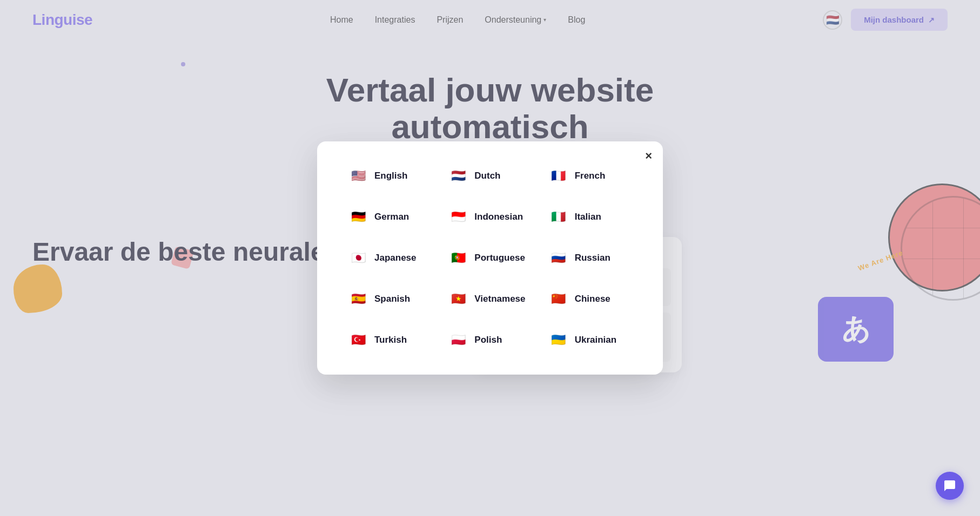  Describe the element at coordinates (391, 340) in the screenshot. I see `lang-name-turkish: Turkish` at that location.